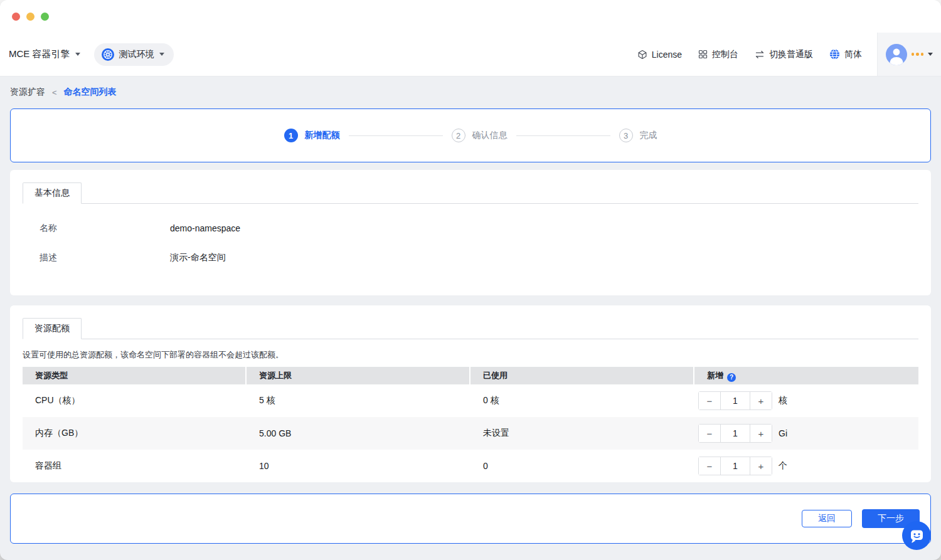 The image size is (941, 560). I want to click on step-1-add-quota: 1 新增配额, so click(312, 135).